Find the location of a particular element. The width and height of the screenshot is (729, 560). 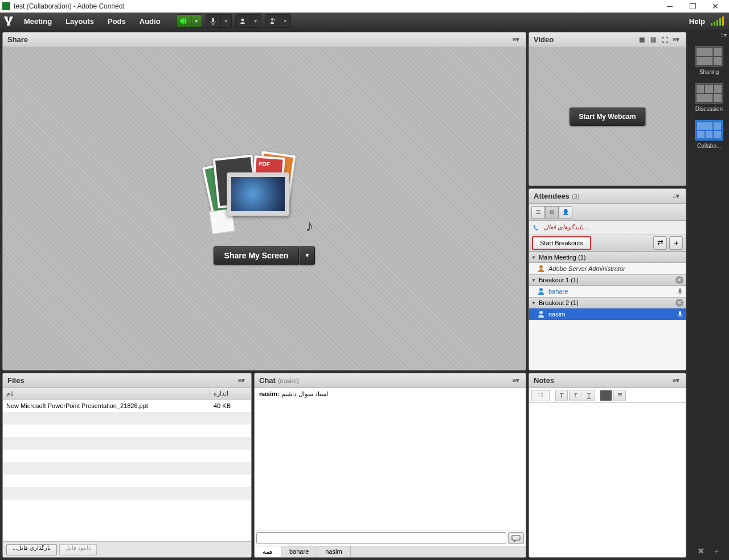

attendees-view-status: 👤 is located at coordinates (566, 212).